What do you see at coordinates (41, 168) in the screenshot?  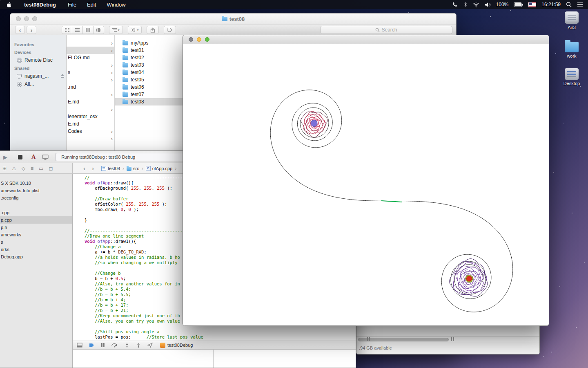 I see `breakpoint-navigator-tab: ▭` at bounding box center [41, 168].